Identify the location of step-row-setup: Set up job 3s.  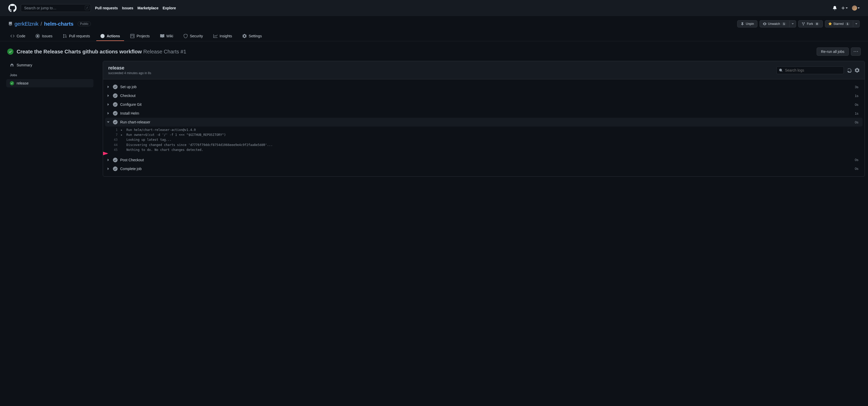
(484, 87).